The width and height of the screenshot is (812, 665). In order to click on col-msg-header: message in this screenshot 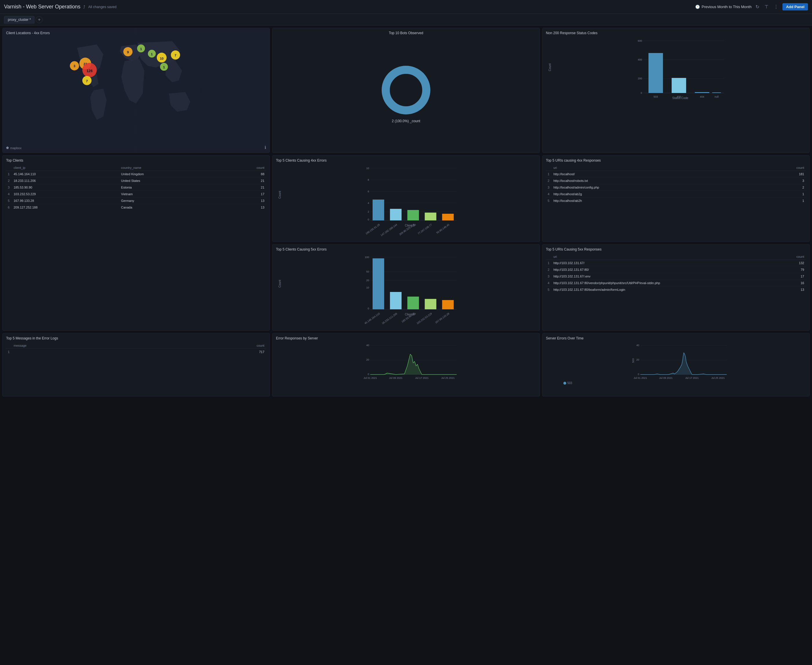, I will do `click(87, 346)`.